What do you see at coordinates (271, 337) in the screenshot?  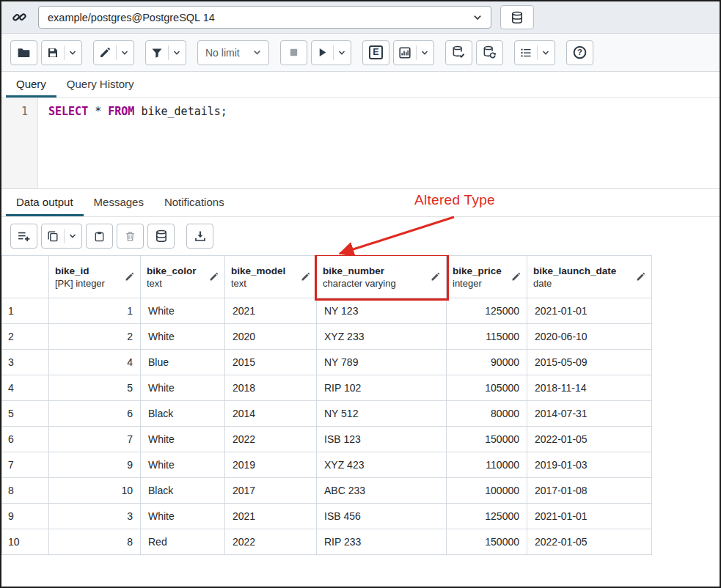 I see `cell-bike_model: 2020` at bounding box center [271, 337].